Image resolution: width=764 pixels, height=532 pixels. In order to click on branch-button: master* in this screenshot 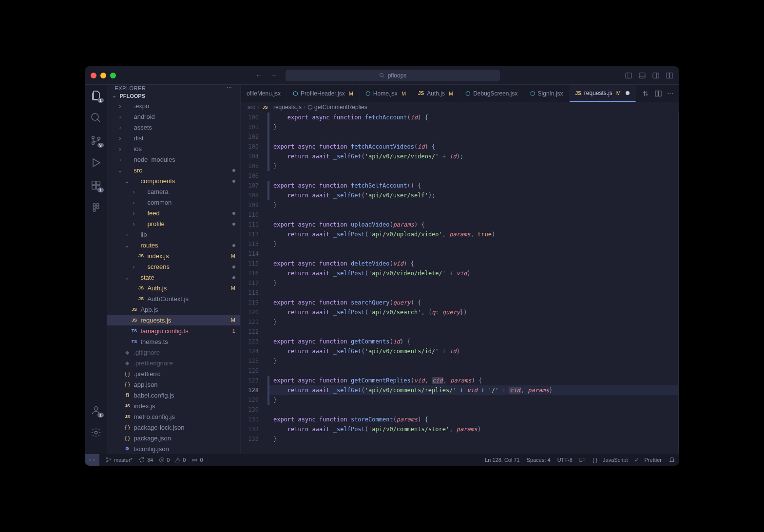, I will do `click(119, 460)`.